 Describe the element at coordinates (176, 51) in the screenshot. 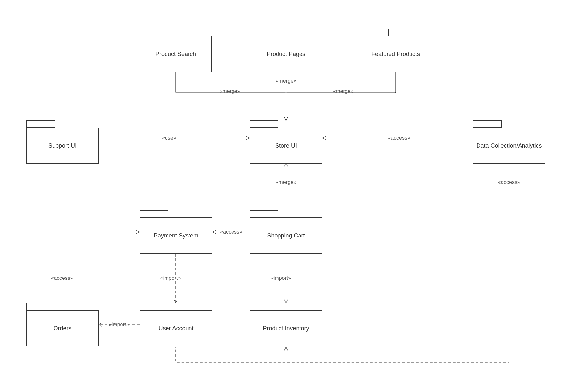

I see `package-product-search: Product Search` at that location.